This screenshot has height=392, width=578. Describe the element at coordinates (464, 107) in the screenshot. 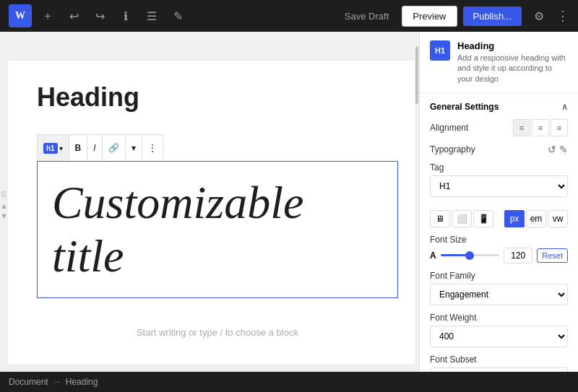

I see `general-settings-label: General Settings` at that location.